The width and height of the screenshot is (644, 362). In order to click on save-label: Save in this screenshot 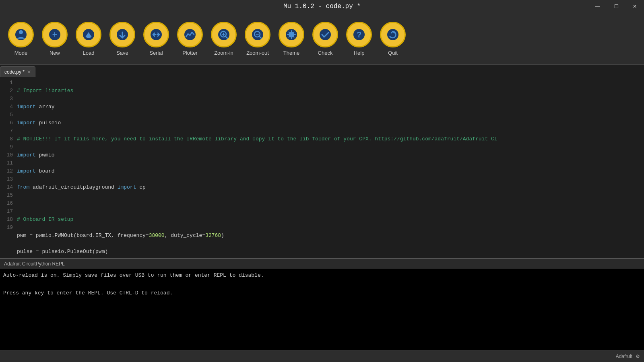, I will do `click(122, 53)`.